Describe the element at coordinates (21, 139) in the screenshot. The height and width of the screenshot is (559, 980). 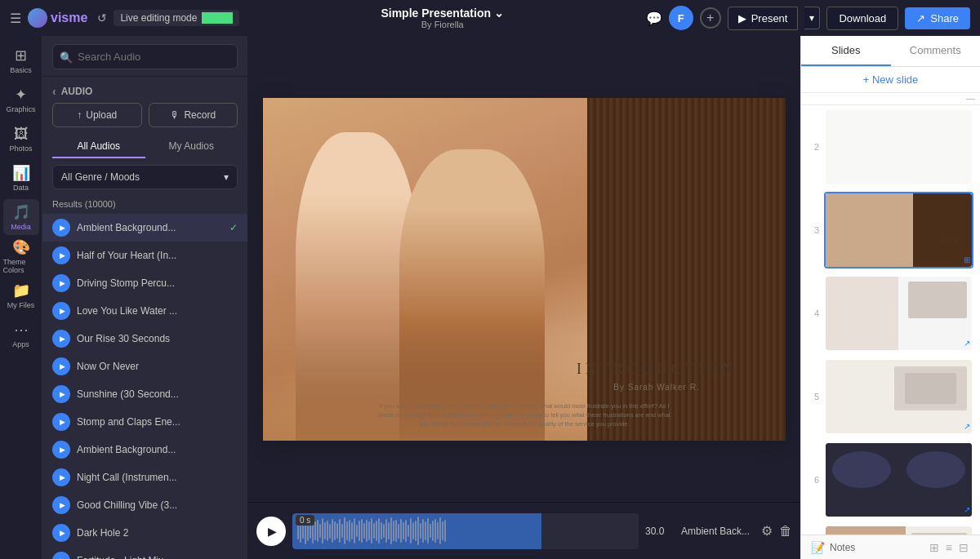
I see `sidebar-item-photos: 🖼 Photos` at that location.